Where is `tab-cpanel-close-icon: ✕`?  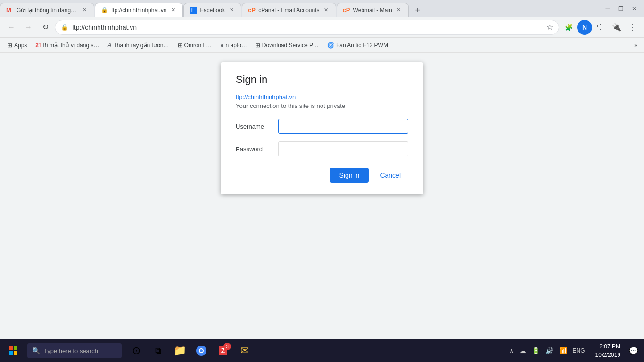 tab-cpanel-close-icon: ✕ is located at coordinates (326, 10).